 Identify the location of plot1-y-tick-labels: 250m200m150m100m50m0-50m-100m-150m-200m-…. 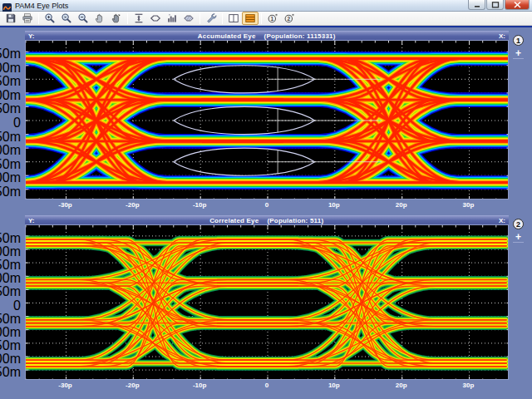
(12, 120).